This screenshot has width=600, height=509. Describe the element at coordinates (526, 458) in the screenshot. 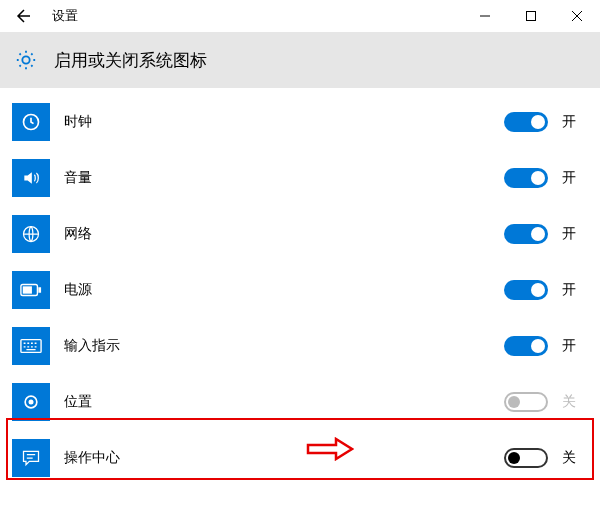

I see `toggle-action-center` at that location.